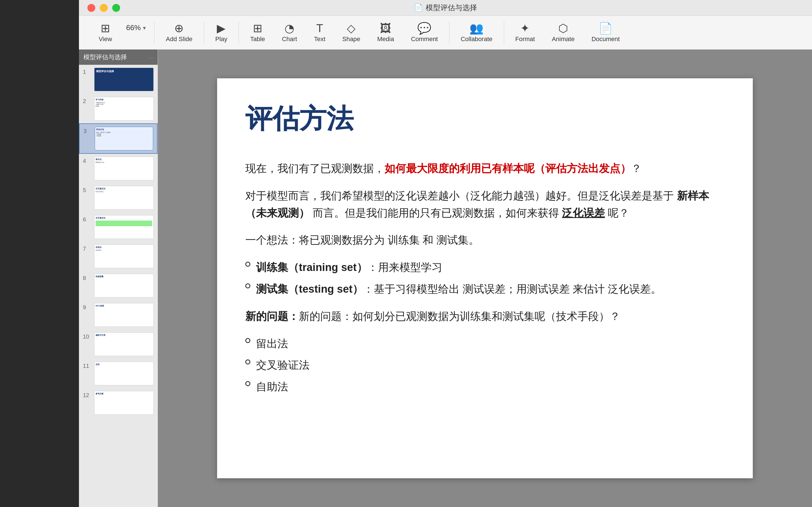  What do you see at coordinates (525, 33) in the screenshot?
I see `format-button: ✦ Format` at bounding box center [525, 33].